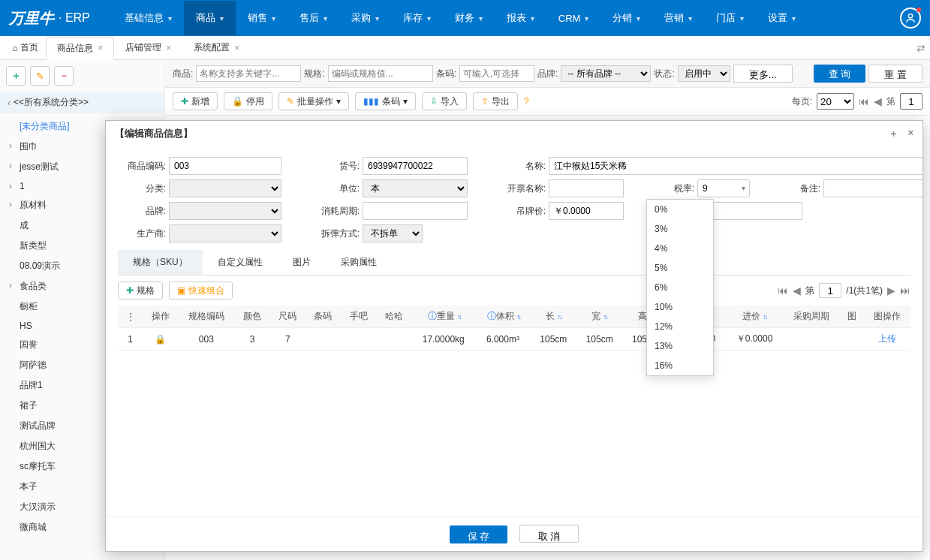 The image size is (930, 560). I want to click on reset-button: 重 置, so click(895, 74).